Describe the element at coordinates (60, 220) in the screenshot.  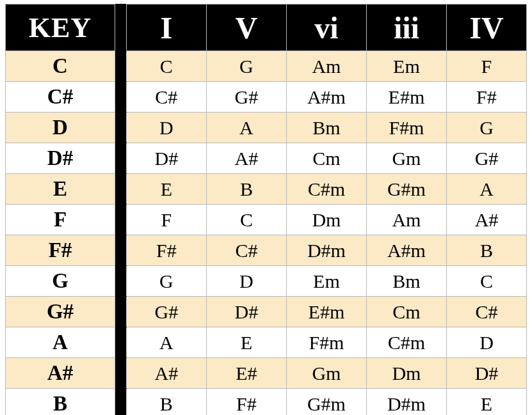
I see `key-cell: F` at that location.